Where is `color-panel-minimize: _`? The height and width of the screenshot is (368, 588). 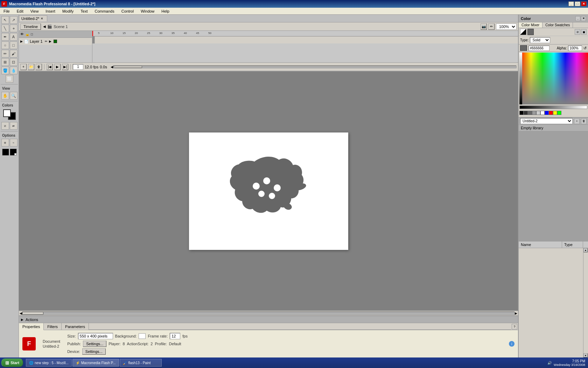
color-panel-minimize: _ is located at coordinates (578, 19).